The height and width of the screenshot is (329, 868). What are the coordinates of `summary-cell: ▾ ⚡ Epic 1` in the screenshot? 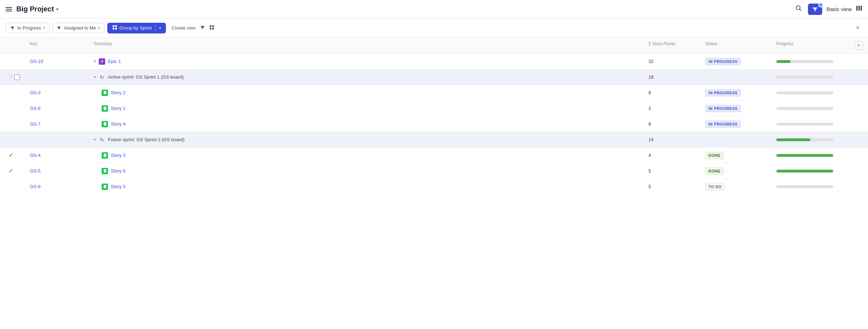 It's located at (107, 62).